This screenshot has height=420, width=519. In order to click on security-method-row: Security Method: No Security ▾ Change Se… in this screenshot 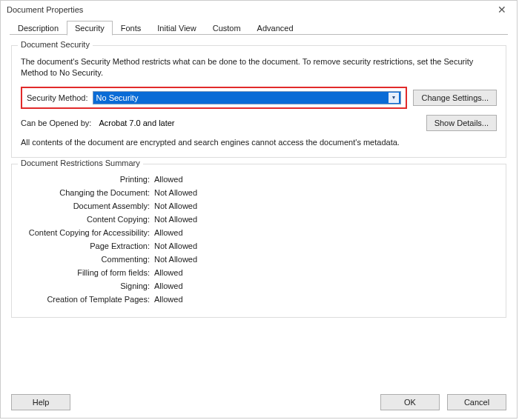, I will do `click(259, 98)`.